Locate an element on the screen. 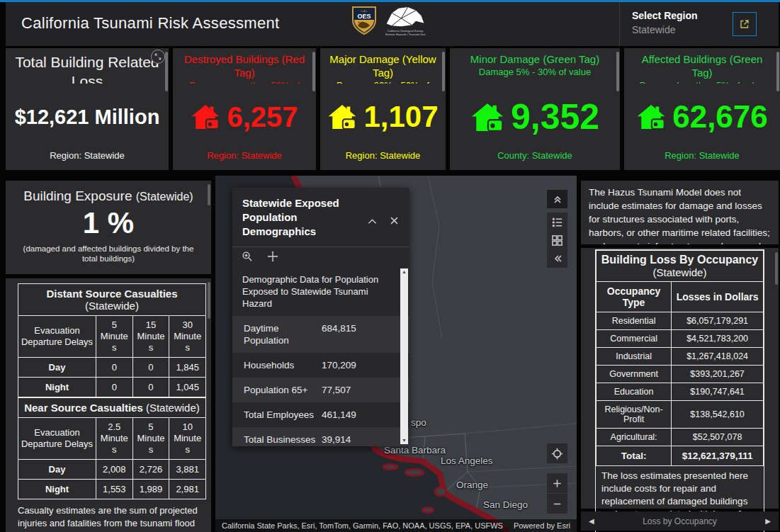 The image size is (780, 532). distant-table-title: Distant Source Casualties (Statewide) is located at coordinates (112, 300).